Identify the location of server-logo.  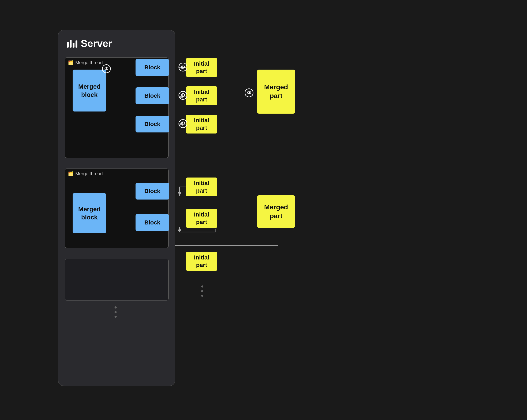
(72, 43).